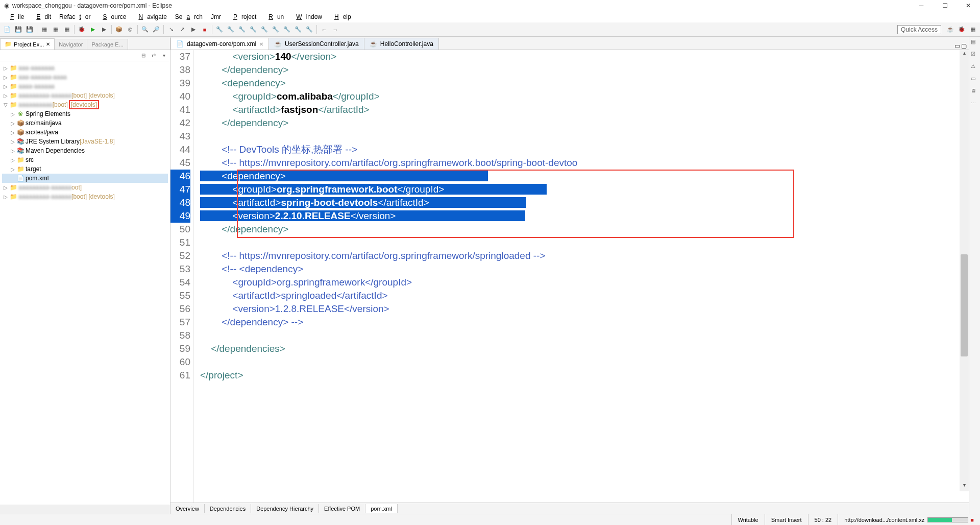 The height and width of the screenshot is (525, 980). Describe the element at coordinates (945, 6) in the screenshot. I see `maximize-button: ☐` at that location.